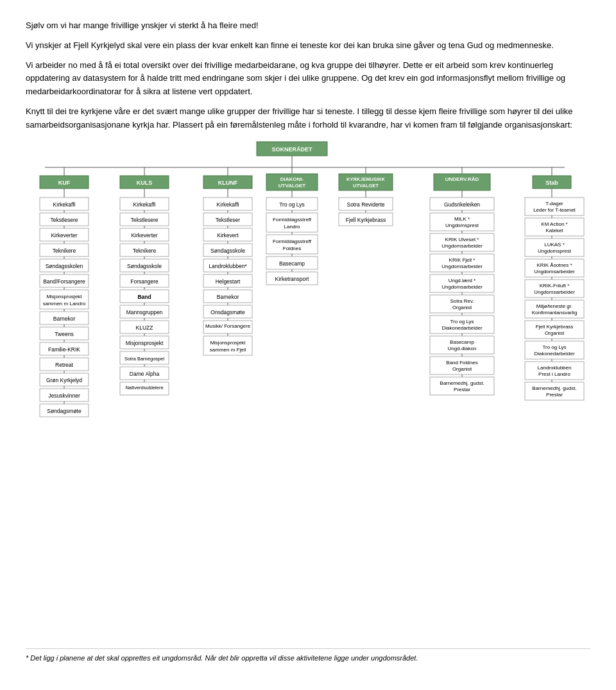  Describe the element at coordinates (64, 396) in the screenshot. I see `svg-text: Jesuskvinner` at that location.